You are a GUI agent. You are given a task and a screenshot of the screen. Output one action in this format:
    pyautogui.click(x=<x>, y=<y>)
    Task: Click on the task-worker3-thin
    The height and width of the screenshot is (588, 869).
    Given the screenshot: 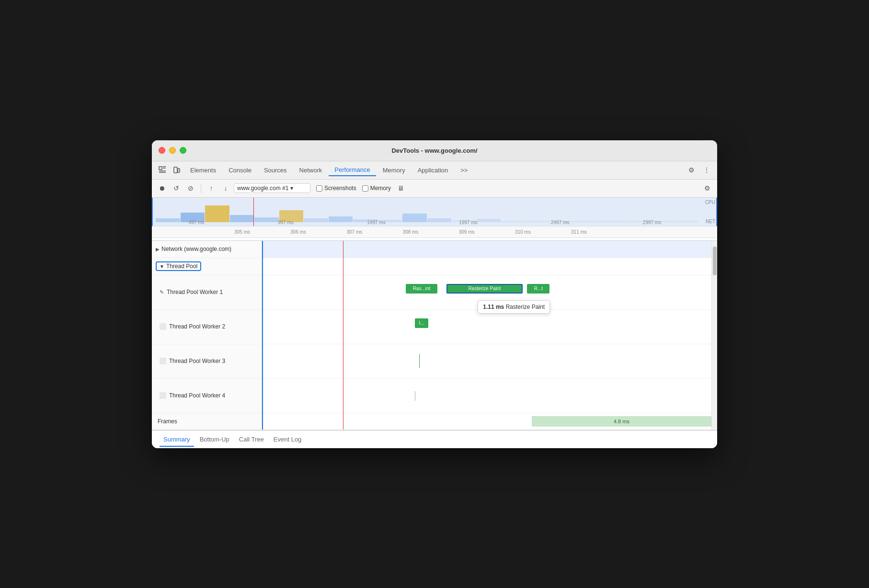 What is the action you would take?
    pyautogui.click(x=420, y=361)
    